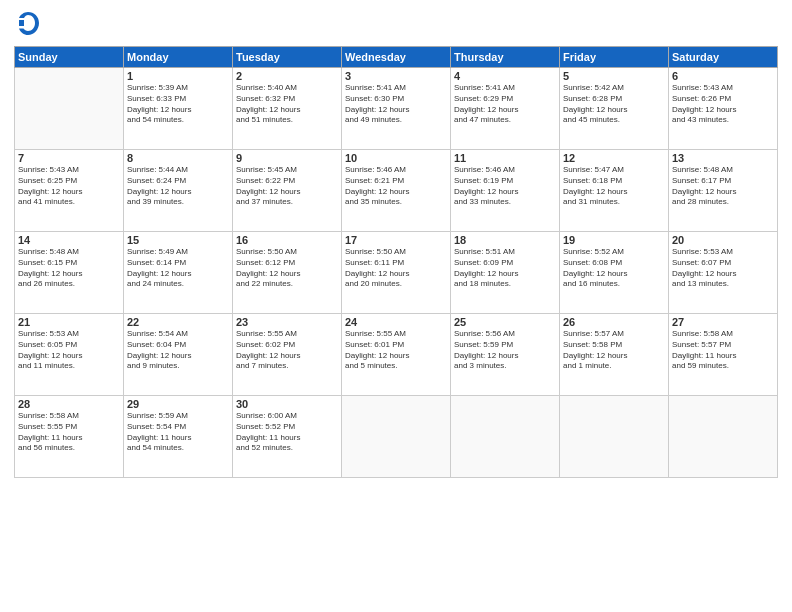  I want to click on calendar-cell: 29Sunrise: 5:59 AM Sunset: 5:54 PM Dayli…, so click(178, 437).